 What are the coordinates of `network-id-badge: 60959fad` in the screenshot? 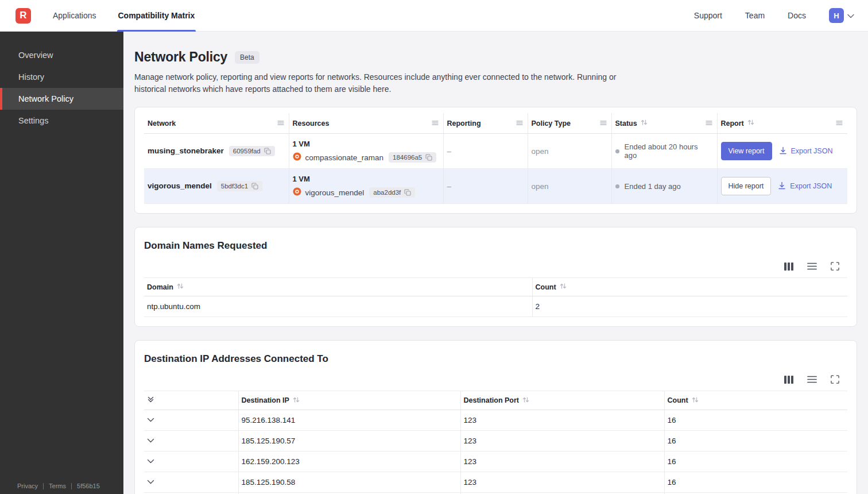 It's located at (252, 151).